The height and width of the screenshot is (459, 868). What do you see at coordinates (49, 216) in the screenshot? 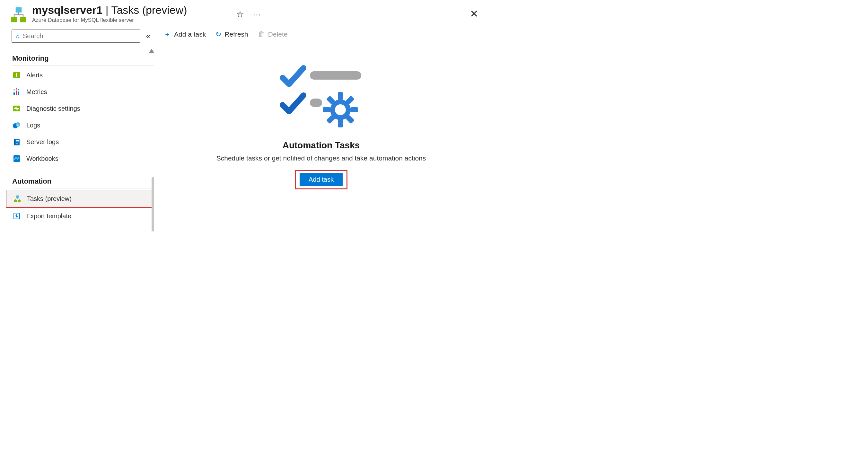
I see `nav-label: Export template` at bounding box center [49, 216].